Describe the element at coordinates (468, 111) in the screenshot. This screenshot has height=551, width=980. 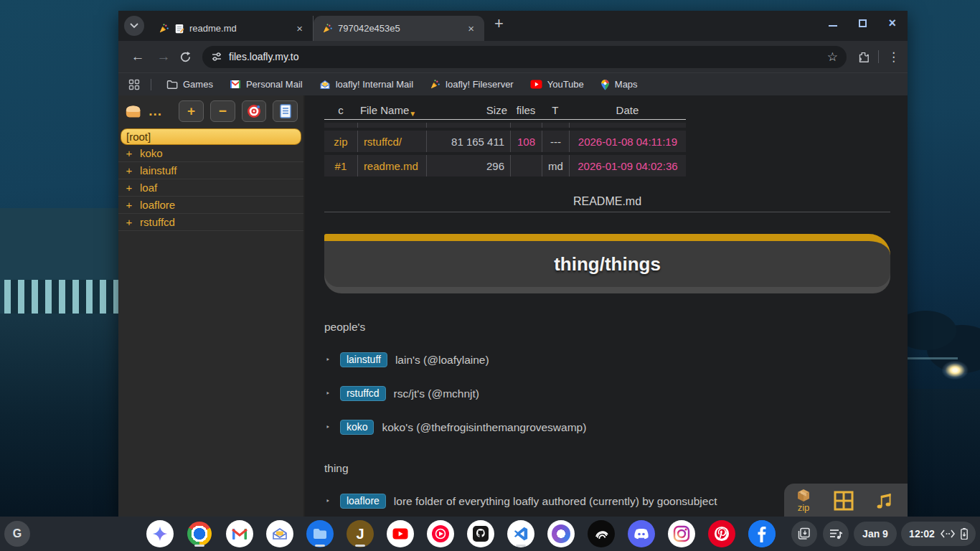
I see `col-header-size: Size` at that location.